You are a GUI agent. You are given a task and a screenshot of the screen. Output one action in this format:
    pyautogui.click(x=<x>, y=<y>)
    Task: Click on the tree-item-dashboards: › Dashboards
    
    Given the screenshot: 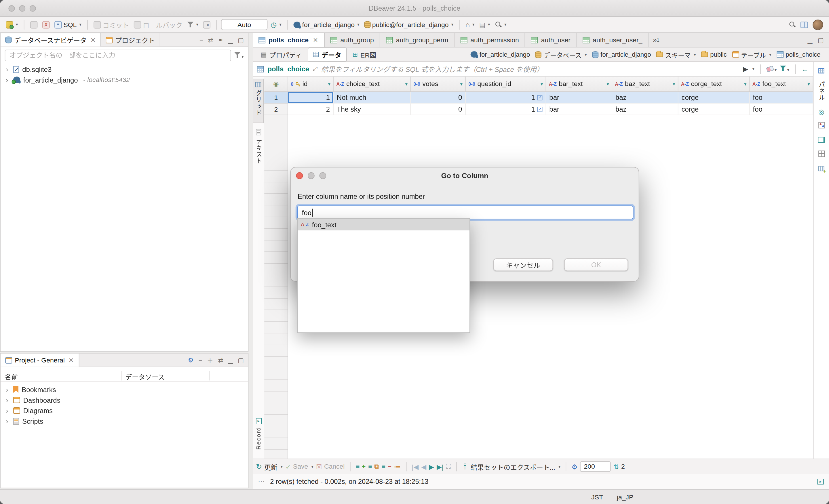 What is the action you would take?
    pyautogui.click(x=124, y=400)
    